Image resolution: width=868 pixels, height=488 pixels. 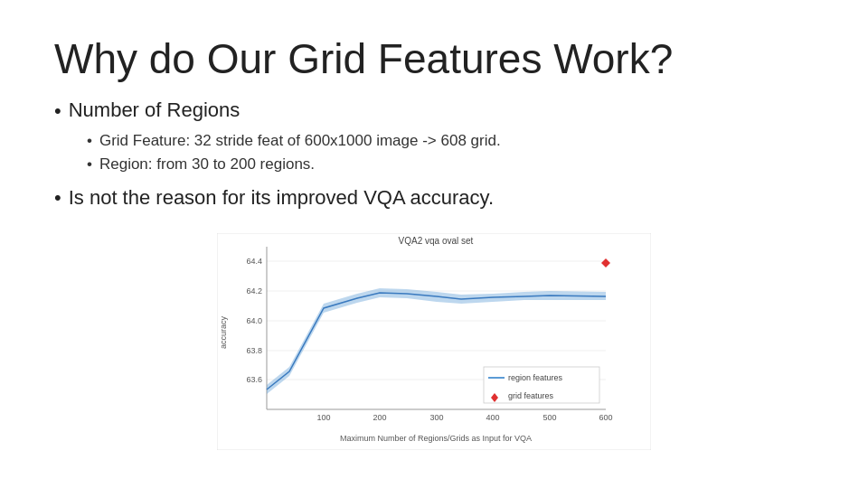 I want to click on svg-text: 400, so click(x=492, y=418).